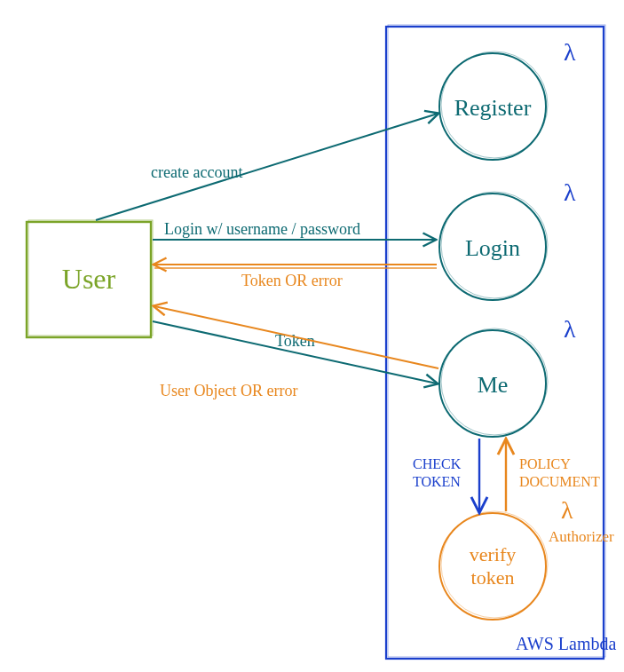  I want to click on verify-node: verify token λ Authorizer, so click(527, 557).